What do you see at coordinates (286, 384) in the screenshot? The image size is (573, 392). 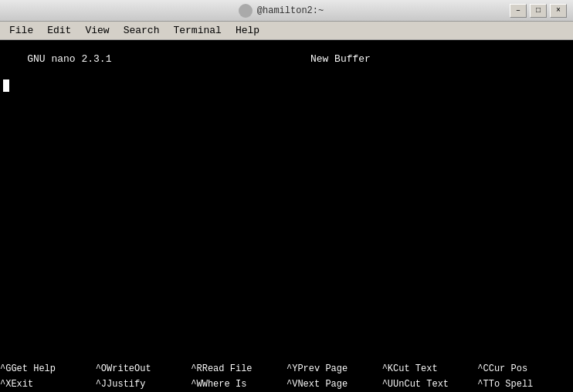 I see `shortcuts-row-2: ^X Exit ^J Justify ^W Where Is ^V Next P…` at bounding box center [286, 384].